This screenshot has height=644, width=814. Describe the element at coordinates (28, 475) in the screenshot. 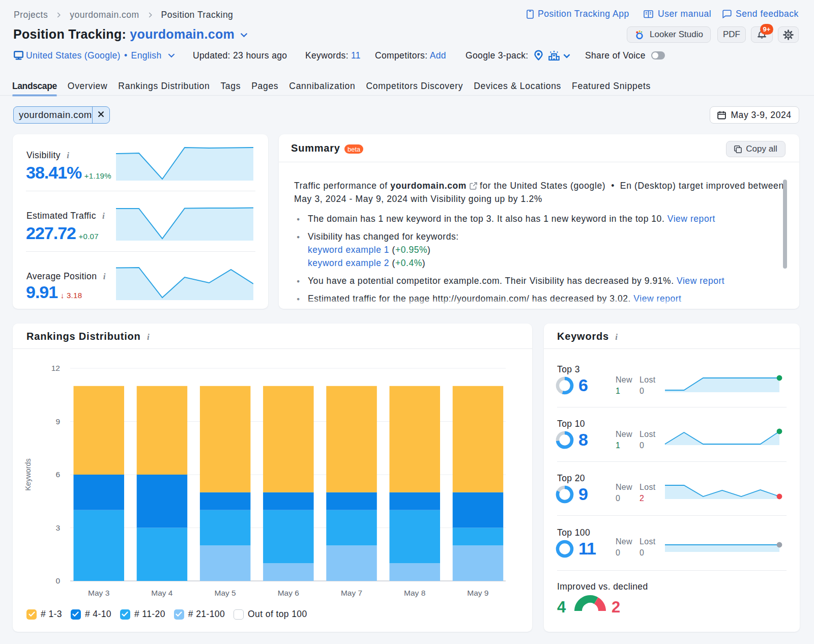

I see `svg-text: Keywords` at that location.